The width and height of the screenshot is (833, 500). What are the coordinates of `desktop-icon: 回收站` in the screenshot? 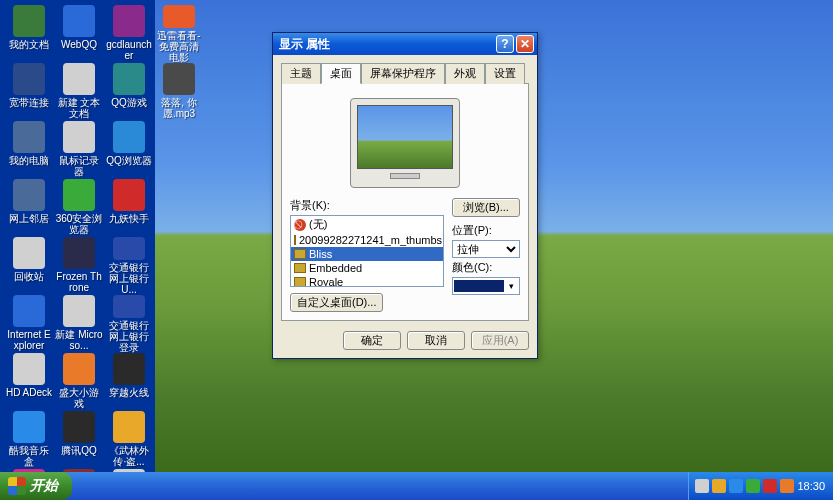 It's located at (29, 266).